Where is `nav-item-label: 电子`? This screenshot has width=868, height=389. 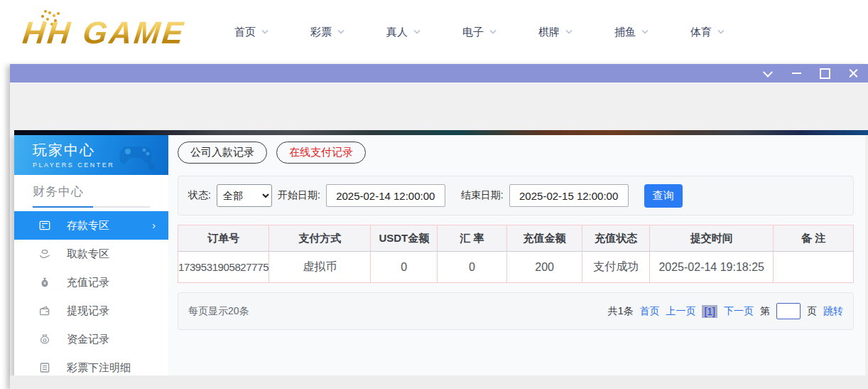 nav-item-label: 电子 is located at coordinates (473, 33).